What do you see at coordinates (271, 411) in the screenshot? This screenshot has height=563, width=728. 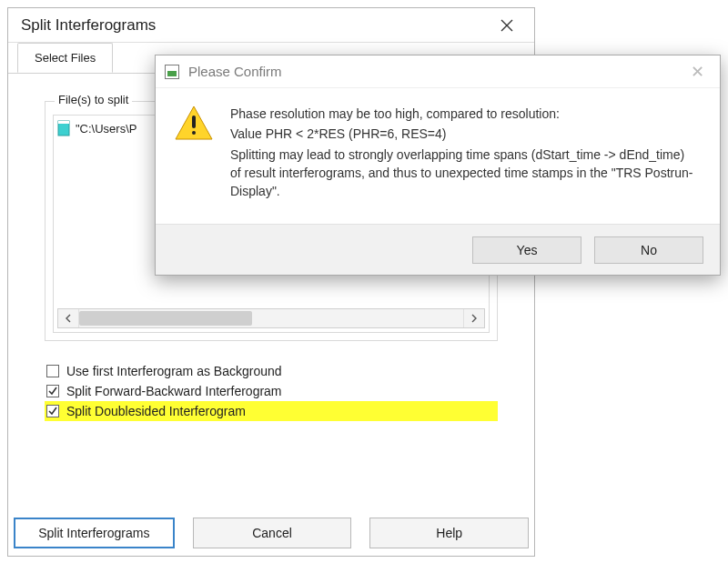 I see `option-split-doublesided: Split Doublesided Interferogram` at bounding box center [271, 411].